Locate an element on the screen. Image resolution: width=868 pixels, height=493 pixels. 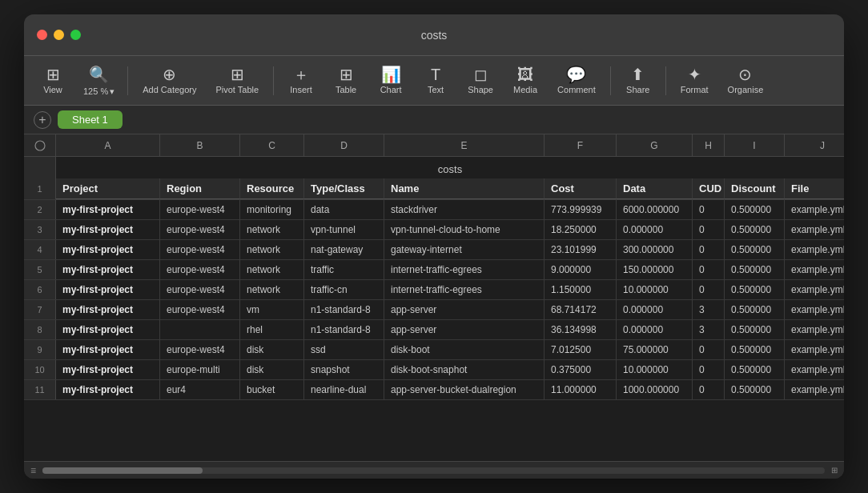
table-cell: 300.000000 is located at coordinates (655, 250).